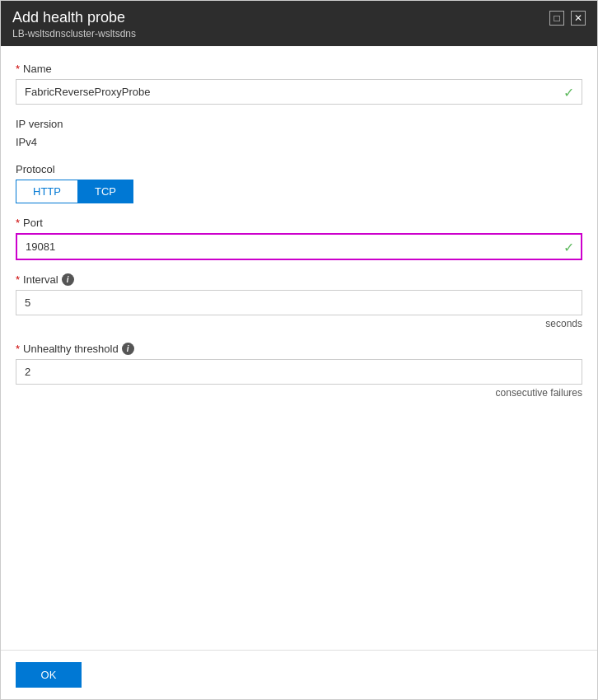 This screenshot has height=700, width=598. I want to click on protocol-label-text: Protocol, so click(35, 170).